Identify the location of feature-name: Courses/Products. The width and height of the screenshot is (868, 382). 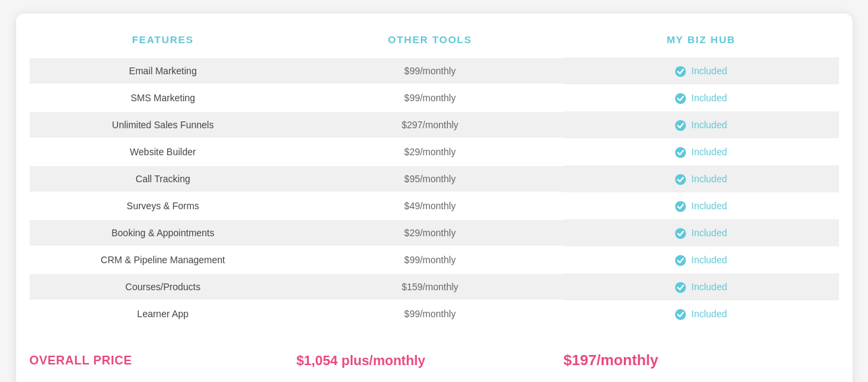
(163, 287).